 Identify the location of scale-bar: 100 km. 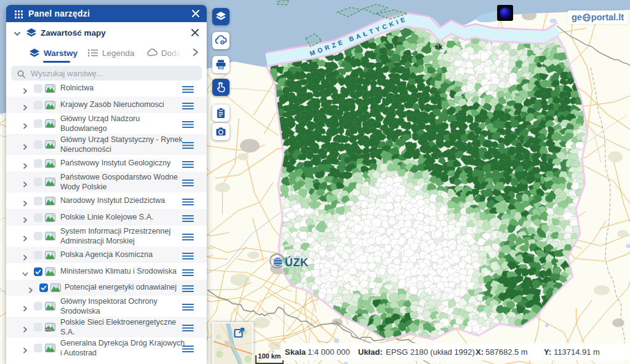
(269, 360).